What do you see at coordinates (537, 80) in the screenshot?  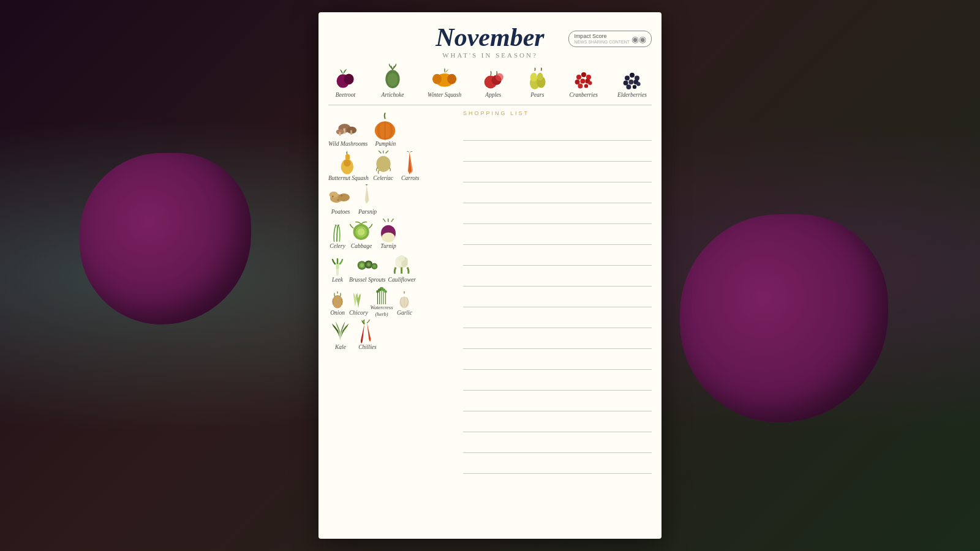 I see `pears-icon` at bounding box center [537, 80].